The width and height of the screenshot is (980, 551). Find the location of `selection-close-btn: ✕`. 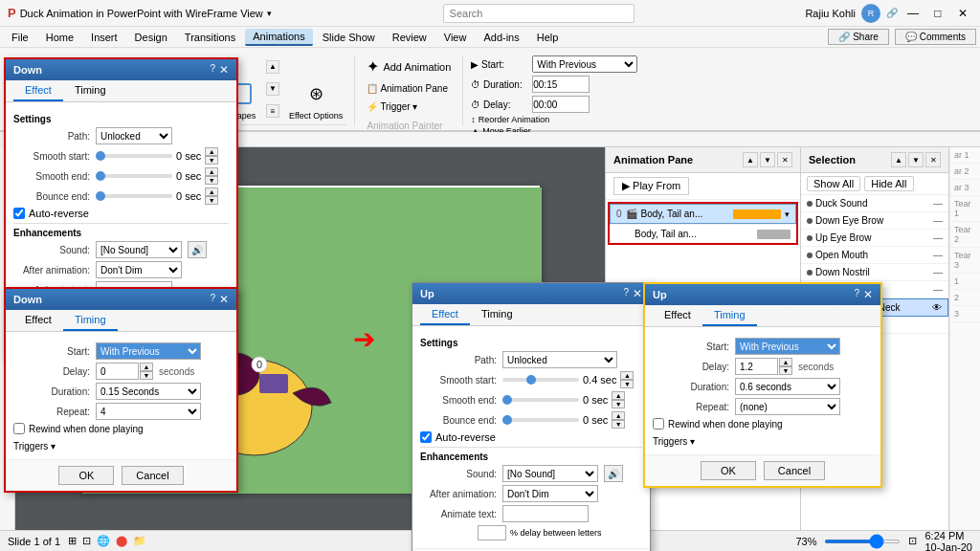

selection-close-btn: ✕ is located at coordinates (933, 160).